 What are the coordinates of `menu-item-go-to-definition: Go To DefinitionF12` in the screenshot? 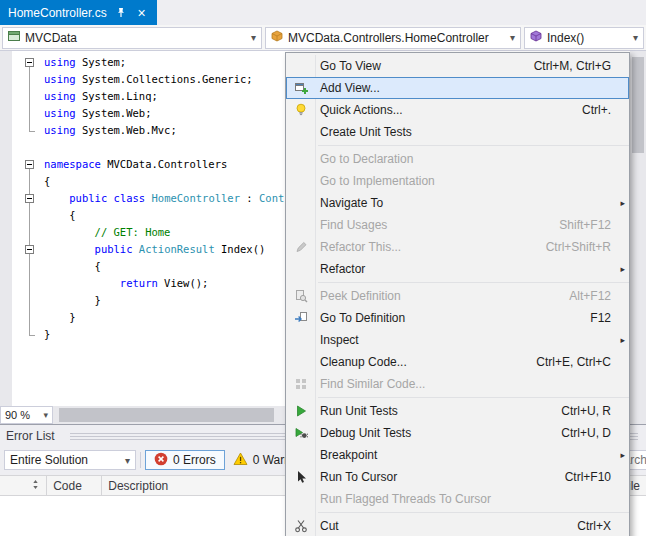 It's located at (458, 318).